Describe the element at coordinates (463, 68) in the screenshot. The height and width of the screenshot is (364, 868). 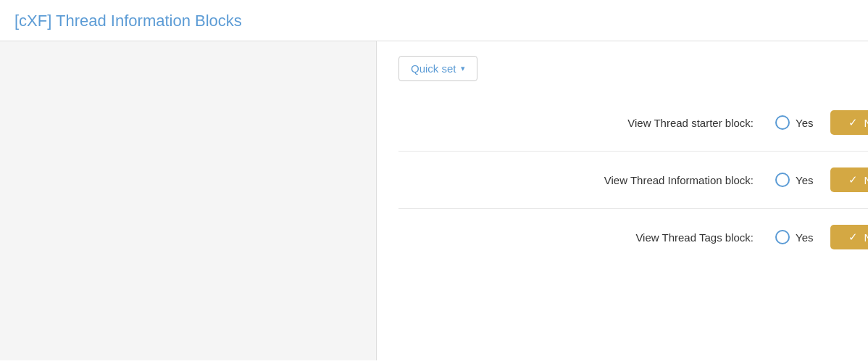
I see `chevron-down-icon: ▾` at that location.